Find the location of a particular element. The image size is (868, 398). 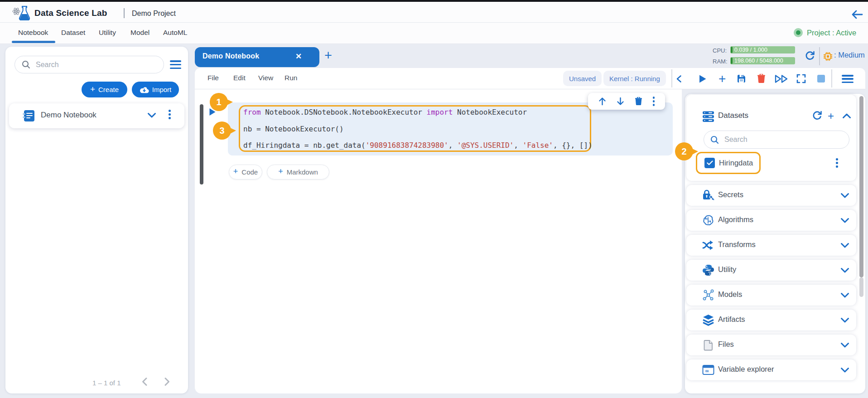

add-code-cell-button: + Code is located at coordinates (246, 172).